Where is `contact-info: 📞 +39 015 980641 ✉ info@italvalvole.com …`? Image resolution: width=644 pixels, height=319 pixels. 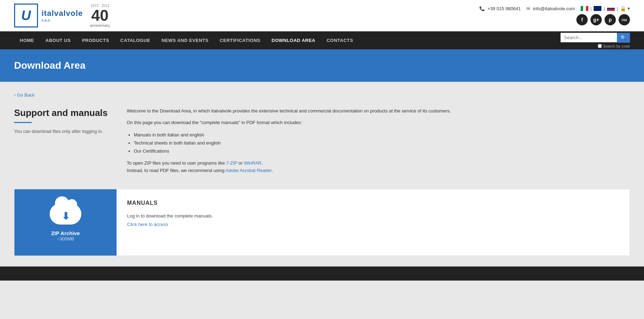 contact-info: 📞 +39 015 980641 ✉ info@italvalvole.com … is located at coordinates (555, 8).